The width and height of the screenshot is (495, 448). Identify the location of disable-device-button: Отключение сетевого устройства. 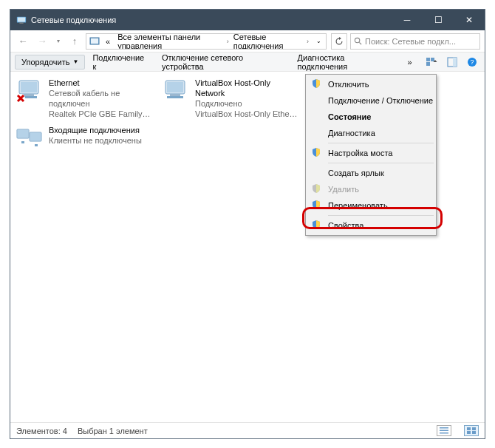
(223, 62).